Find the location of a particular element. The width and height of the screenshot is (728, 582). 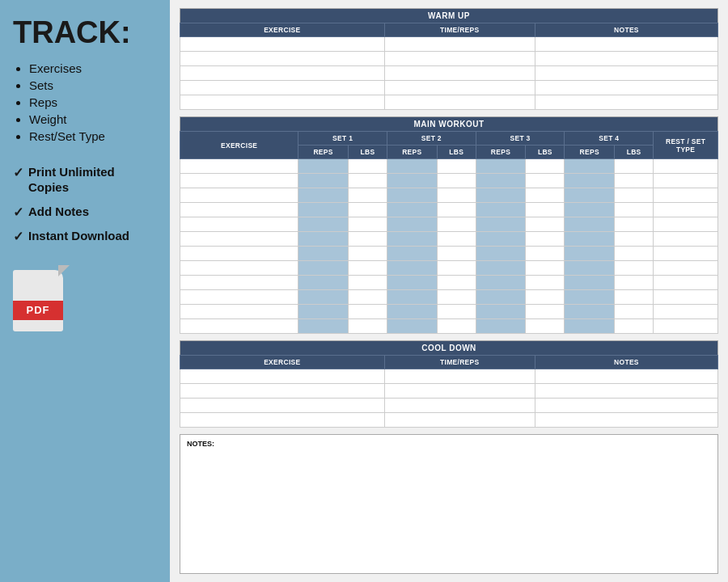

warmup-table: WARM UP EXERCISE TIME/REPS NOTES is located at coordinates (449, 59).